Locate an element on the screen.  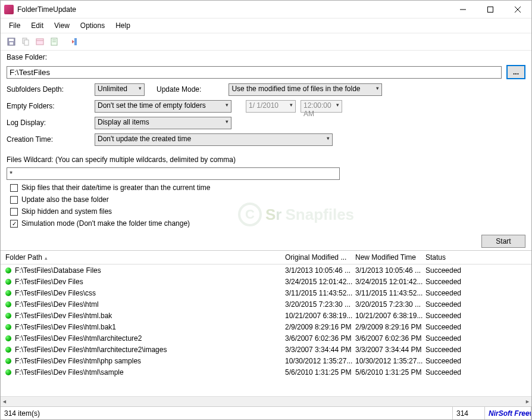
cell-original: 10/30/2012 1:35:27... is located at coordinates (320, 361).